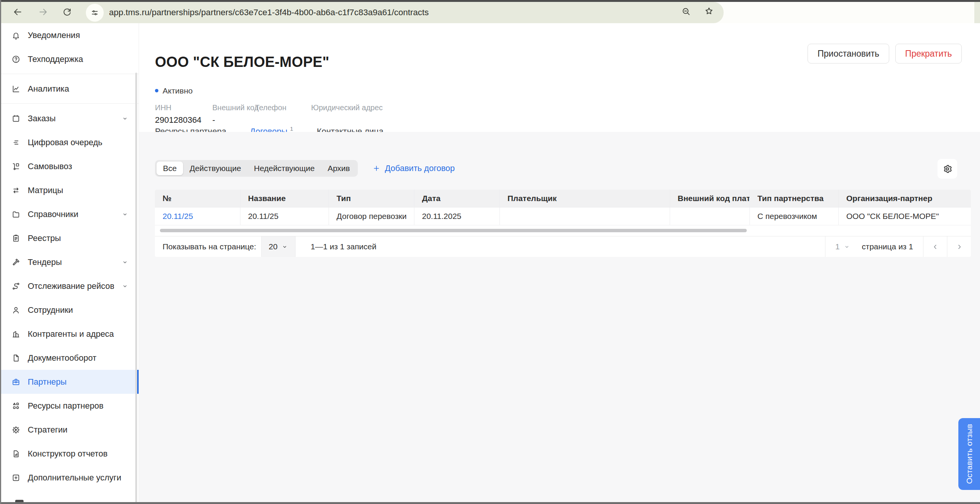 The height and width of the screenshot is (504, 980). Describe the element at coordinates (69, 238) in the screenshot. I see `sidebar-item-registries: Реестры` at that location.